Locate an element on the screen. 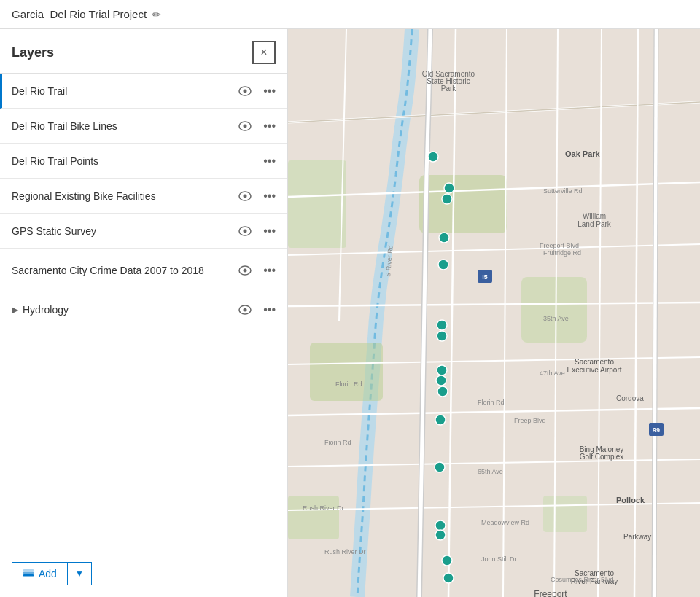  add-layer-button: Add is located at coordinates (40, 574).